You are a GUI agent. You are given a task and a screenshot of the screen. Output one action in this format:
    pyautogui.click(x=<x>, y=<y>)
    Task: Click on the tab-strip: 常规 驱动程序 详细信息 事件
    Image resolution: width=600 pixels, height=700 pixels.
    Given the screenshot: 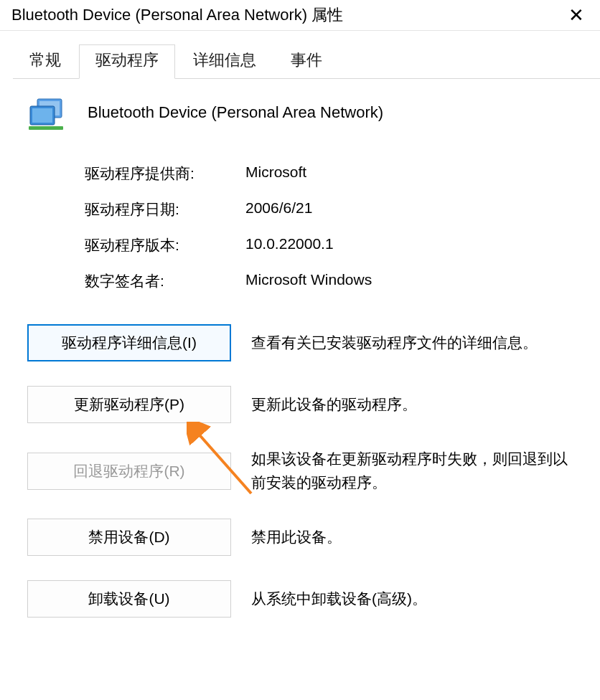 What is the action you would take?
    pyautogui.click(x=306, y=62)
    